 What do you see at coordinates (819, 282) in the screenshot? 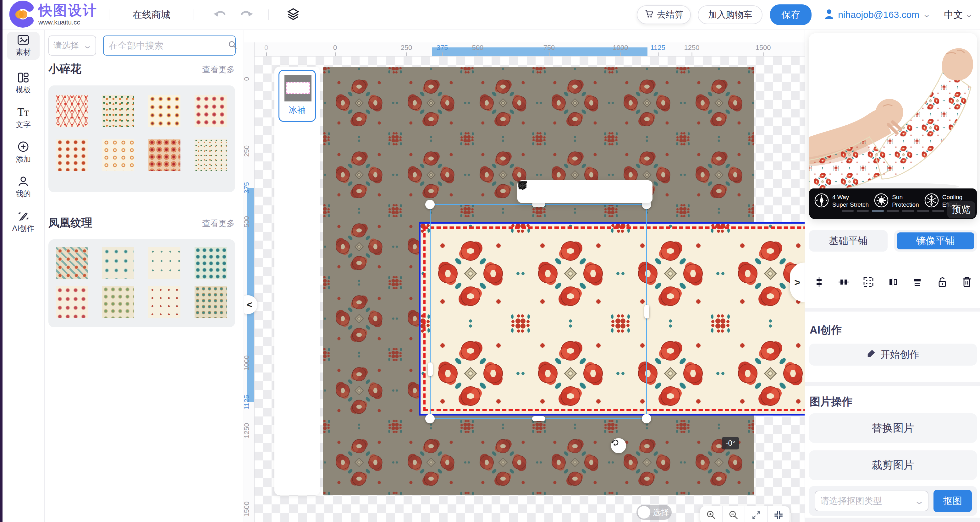
I see `align-vertical-center-icon` at bounding box center [819, 282].